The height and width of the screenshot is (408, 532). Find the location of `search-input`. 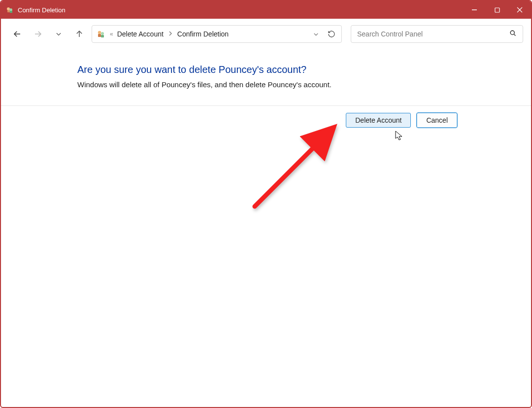

search-input is located at coordinates (433, 34).